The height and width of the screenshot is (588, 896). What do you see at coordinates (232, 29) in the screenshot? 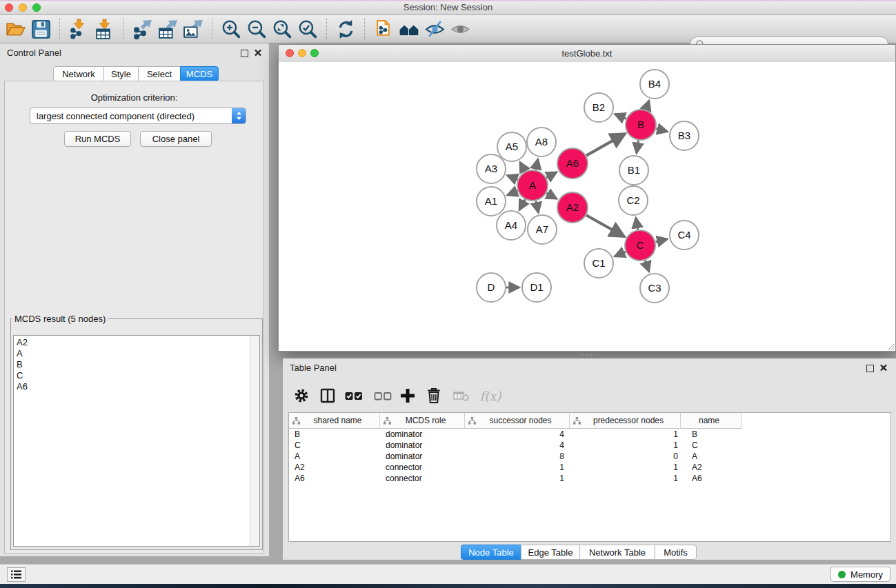
I see `zoom-in-icon` at bounding box center [232, 29].